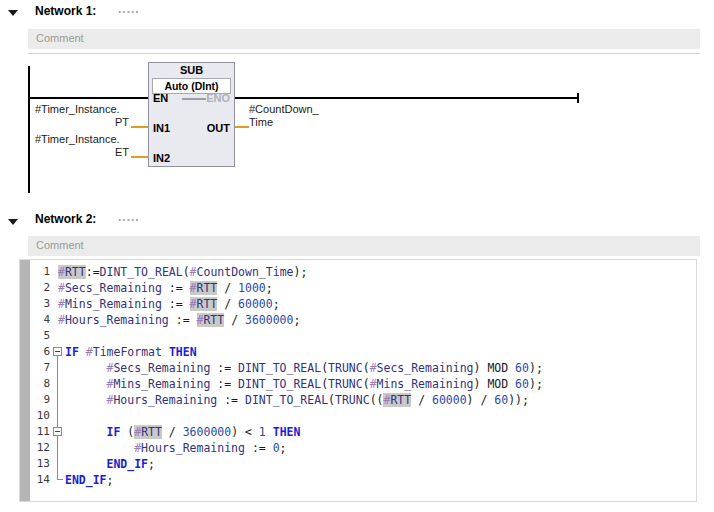 The width and height of the screenshot is (714, 512). I want to click on rung-end-tick, so click(578, 98).